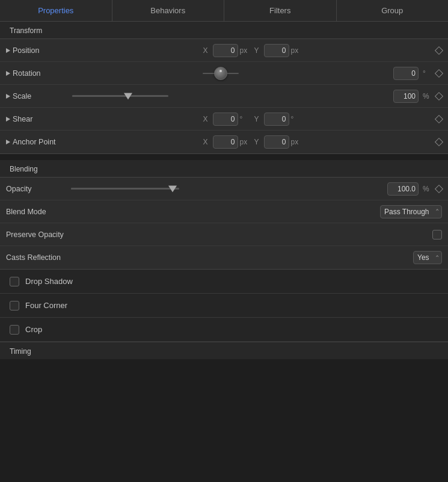  What do you see at coordinates (226, 51) in the screenshot?
I see `position-x-input` at bounding box center [226, 51].